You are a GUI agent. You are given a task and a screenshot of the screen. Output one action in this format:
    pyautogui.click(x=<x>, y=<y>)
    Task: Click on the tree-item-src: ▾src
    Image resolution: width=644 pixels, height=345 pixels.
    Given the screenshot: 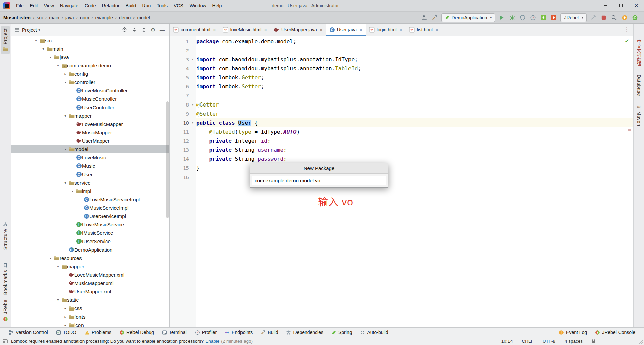 What is the action you would take?
    pyautogui.click(x=90, y=40)
    